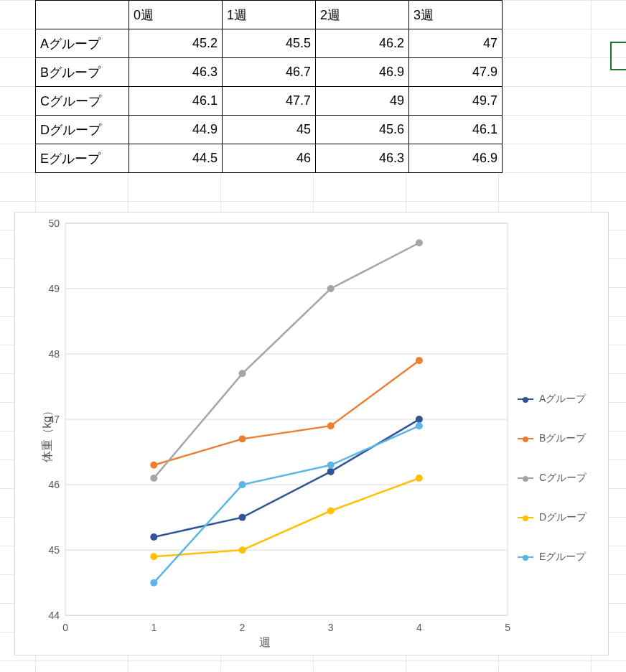 The image size is (626, 672). I want to click on legend-label: Eグループ, so click(563, 557).